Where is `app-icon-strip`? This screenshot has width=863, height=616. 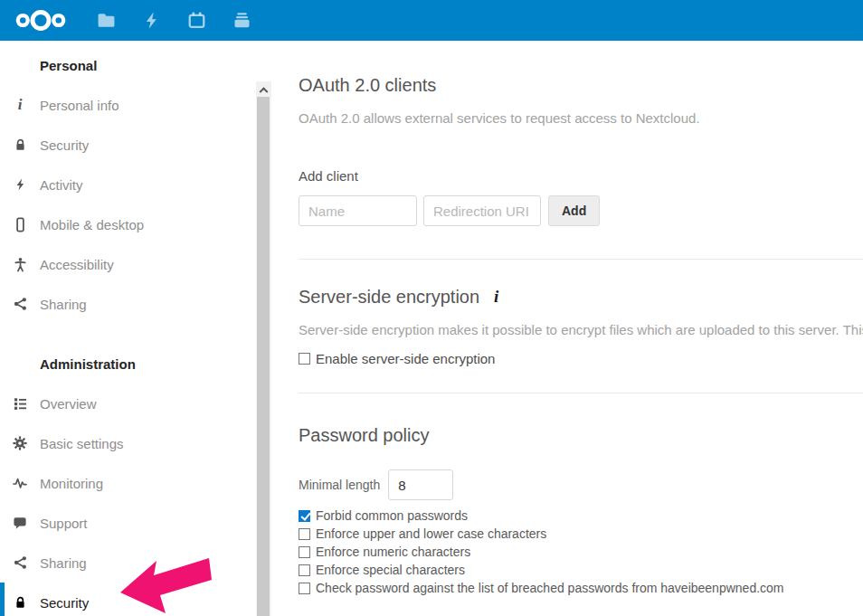 app-icon-strip is located at coordinates (174, 20).